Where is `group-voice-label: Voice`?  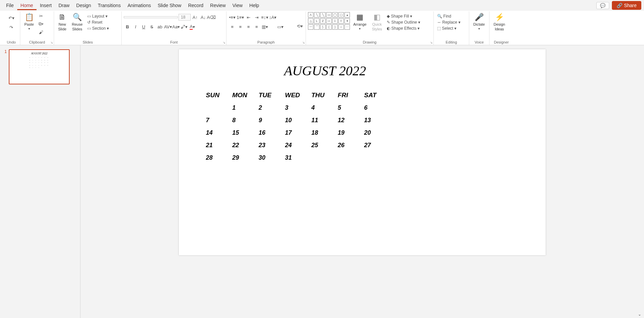
group-voice-label: Voice is located at coordinates (479, 42).